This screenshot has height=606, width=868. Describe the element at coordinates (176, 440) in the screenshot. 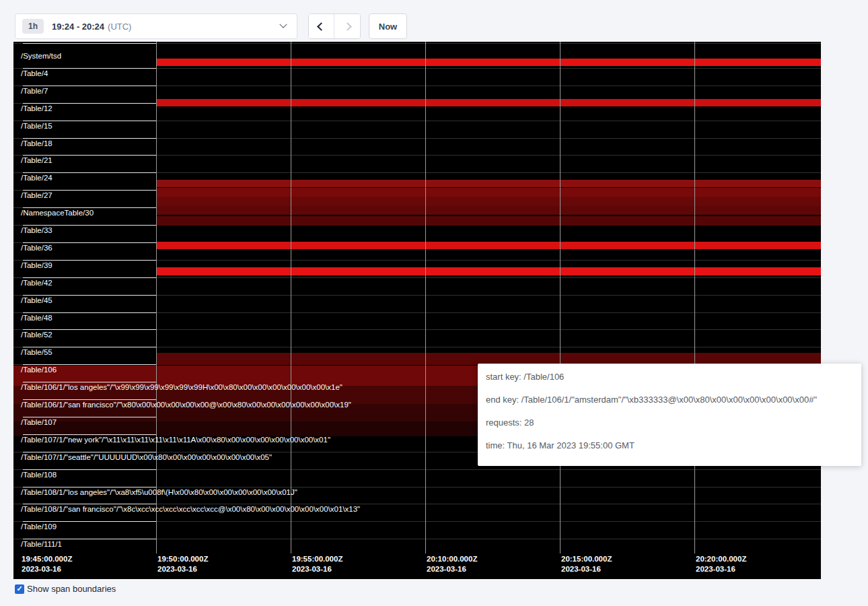

I see `span-label: /Table/107/1/"new york"/"\x11\x11\x11\x1…` at that location.